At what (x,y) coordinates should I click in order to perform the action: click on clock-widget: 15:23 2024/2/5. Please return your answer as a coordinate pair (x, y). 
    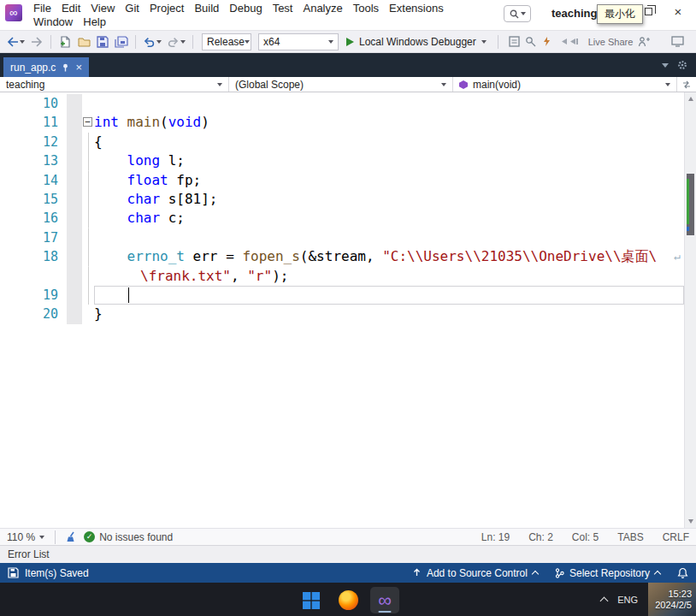
    Looking at the image, I should click on (672, 599).